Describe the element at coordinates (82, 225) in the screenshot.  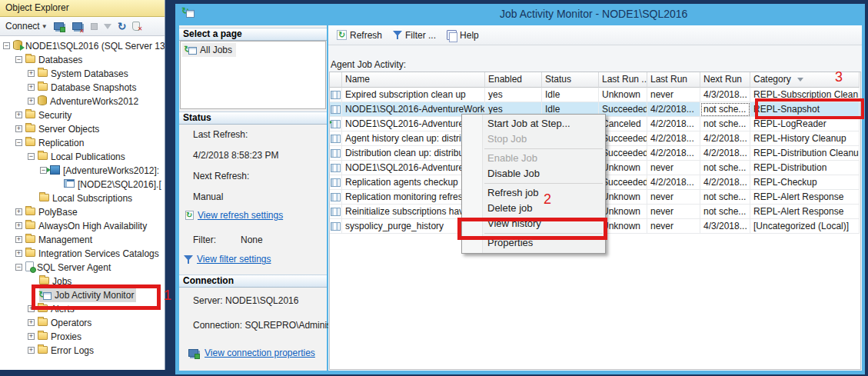
I see `tree-item-alwayson-high-availability: +AlwaysOn High Availability` at that location.